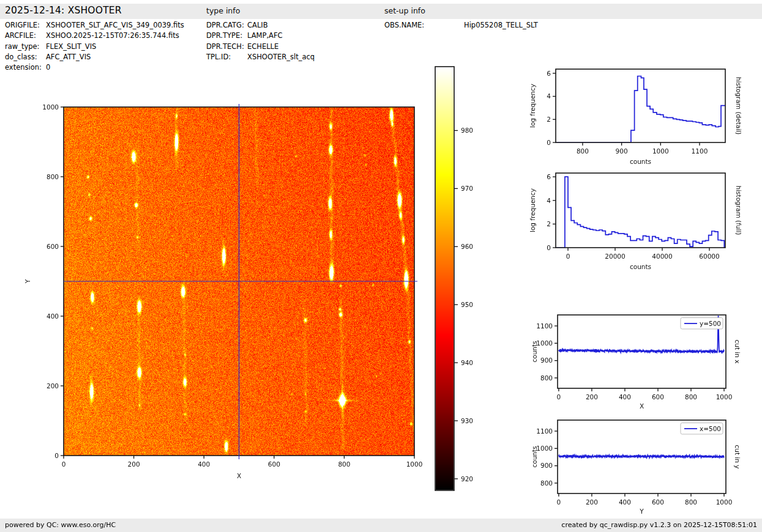  Describe the element at coordinates (23, 67) in the screenshot. I see `info-label: extension:` at that location.